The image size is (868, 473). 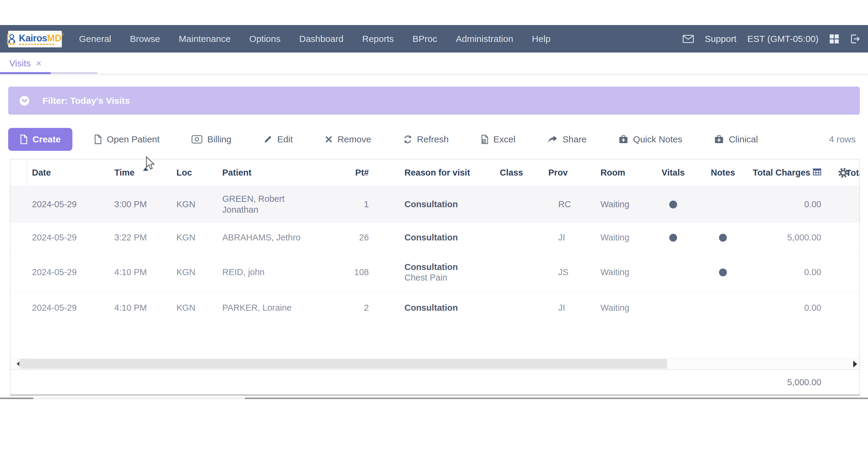 What do you see at coordinates (524, 173) in the screenshot?
I see `column-header-class: Class` at bounding box center [524, 173].